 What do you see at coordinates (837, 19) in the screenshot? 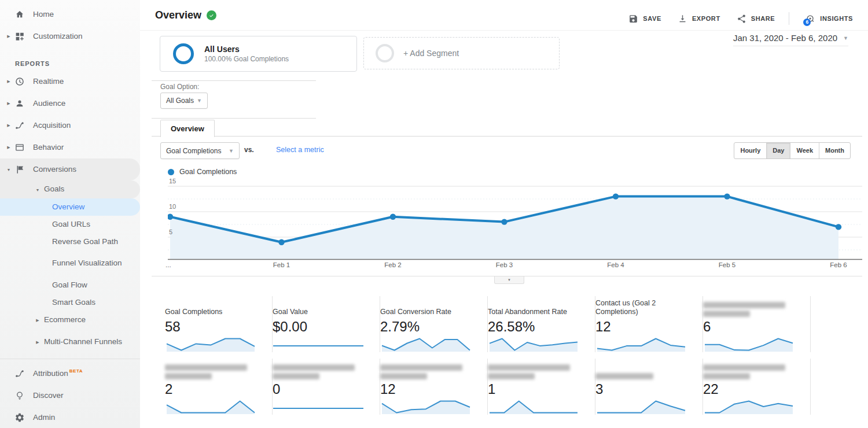
I see `action-label: INSIGHTS` at bounding box center [837, 19].